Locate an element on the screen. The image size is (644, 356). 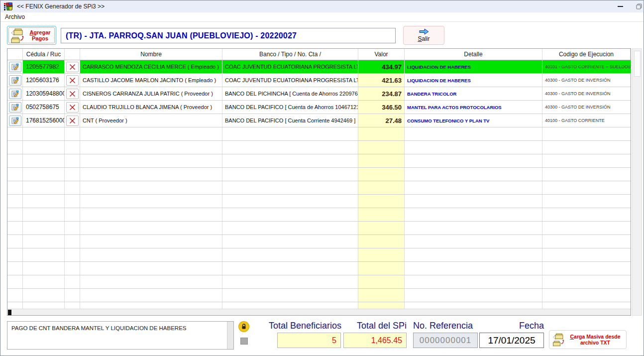
carga-masiva-icon is located at coordinates (559, 340).